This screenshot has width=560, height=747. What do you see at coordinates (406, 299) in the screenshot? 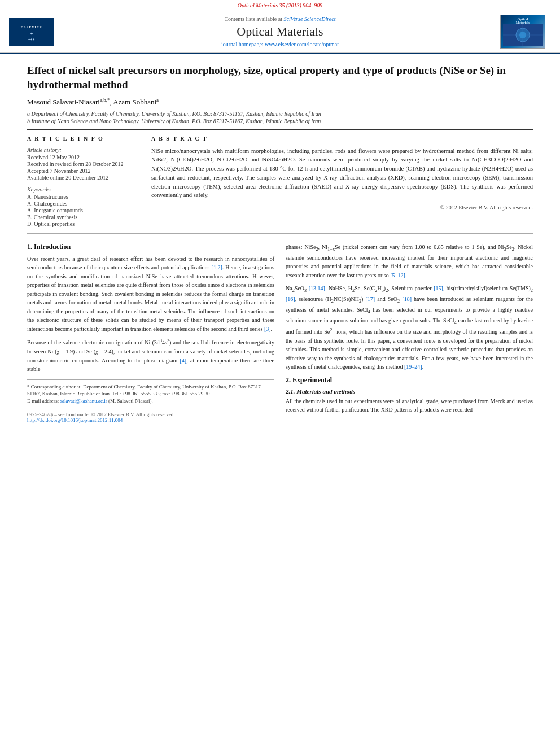
I see `cite-18: [18]` at bounding box center [406, 299].